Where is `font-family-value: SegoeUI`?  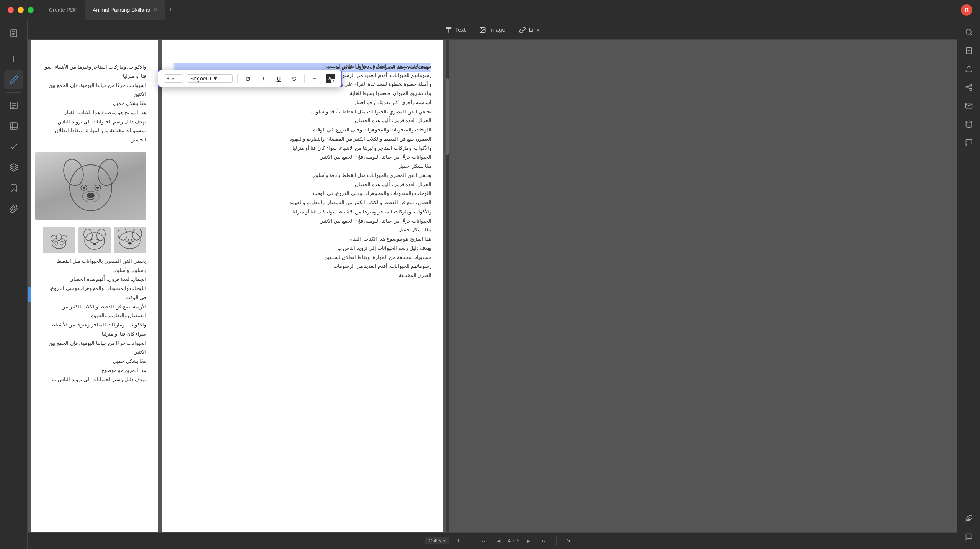 font-family-value: SegoeUI is located at coordinates (201, 79).